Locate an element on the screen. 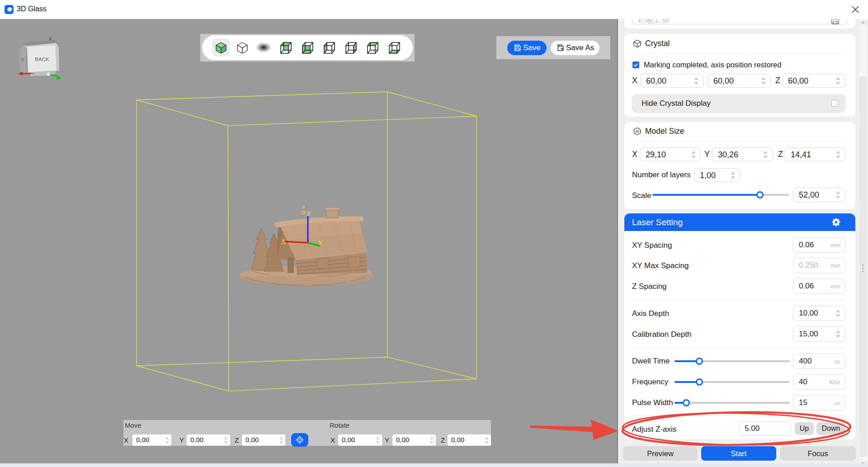 The height and width of the screenshot is (467, 868). svg-text: X is located at coordinates (284, 242).